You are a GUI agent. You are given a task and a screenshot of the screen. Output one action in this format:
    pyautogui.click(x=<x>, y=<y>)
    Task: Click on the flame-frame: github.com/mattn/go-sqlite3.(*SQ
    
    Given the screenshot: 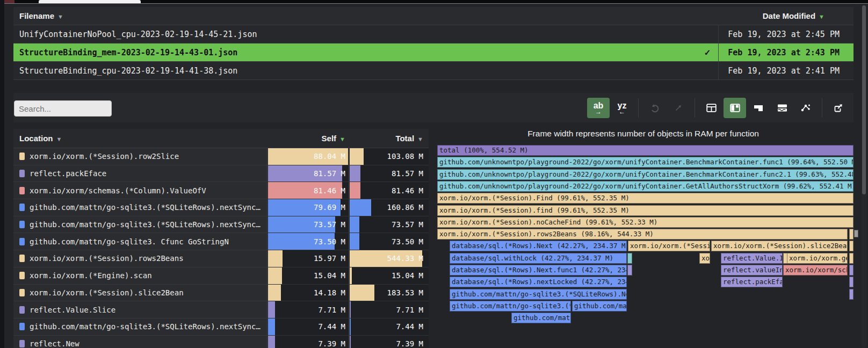 What is the action you would take?
    pyautogui.click(x=510, y=306)
    